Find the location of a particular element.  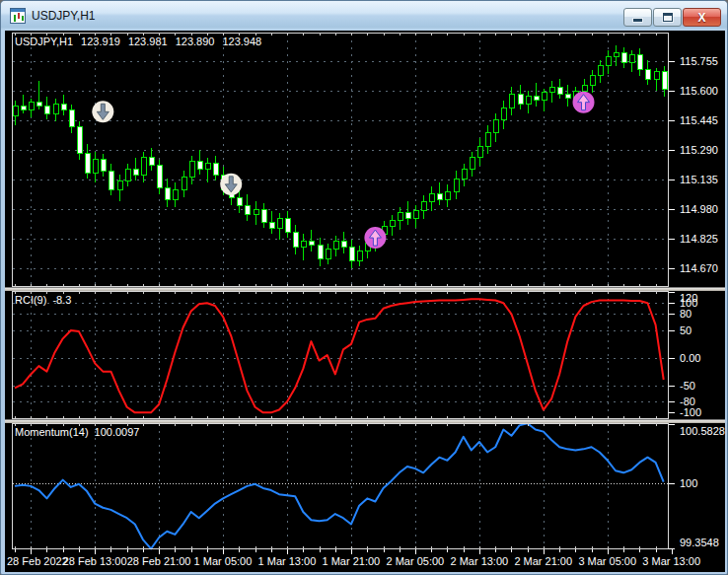

price-axis-label: 114.670 is located at coordinates (698, 268).